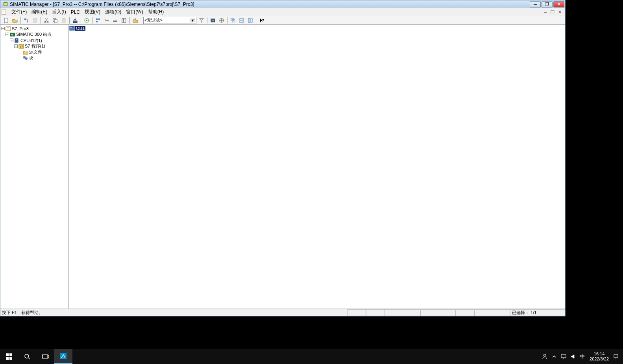  I want to click on volume-icon, so click(573, 357).